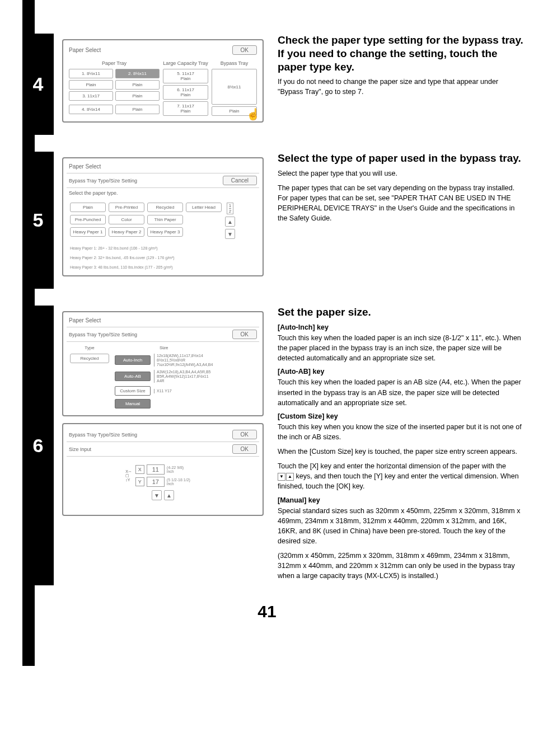 The height and width of the screenshot is (756, 534). Describe the element at coordinates (157, 495) in the screenshot. I see `decrease-button: ▼` at that location.